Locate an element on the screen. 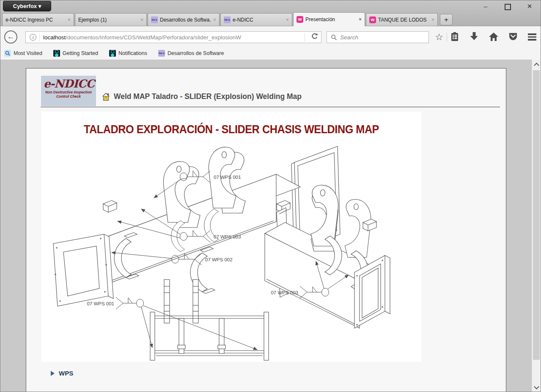 The image size is (541, 392). menu-button is located at coordinates (532, 37).